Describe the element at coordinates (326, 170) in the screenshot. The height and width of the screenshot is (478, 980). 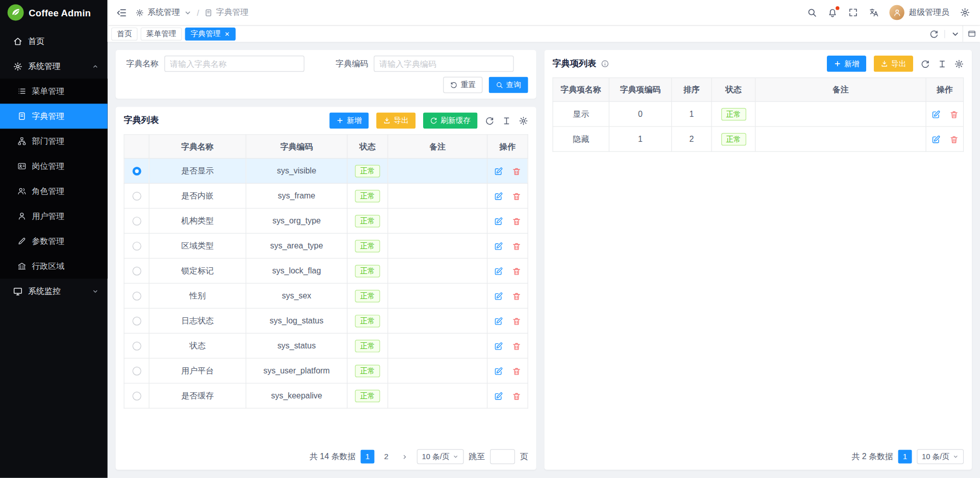
I see `table-row: 是否显示sys_visible正常` at that location.